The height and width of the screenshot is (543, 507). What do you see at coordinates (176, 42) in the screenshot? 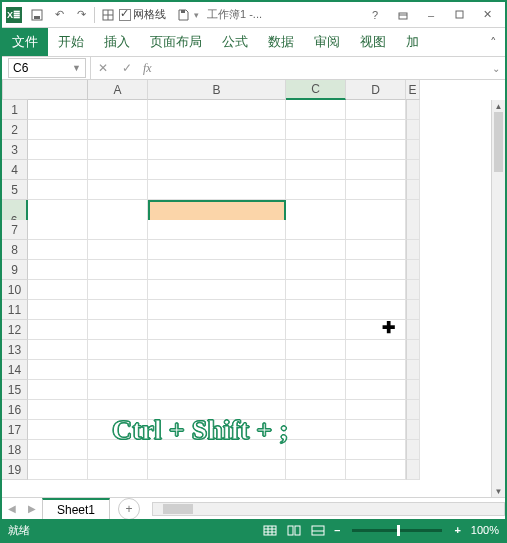
I see `tab-page-layout: 页面布局` at bounding box center [176, 42].